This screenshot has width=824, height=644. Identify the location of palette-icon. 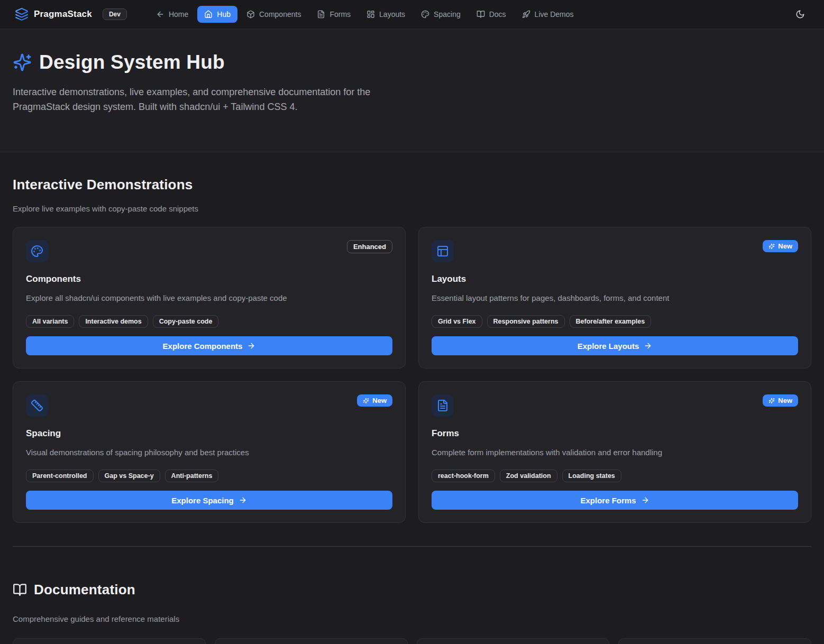
(425, 14).